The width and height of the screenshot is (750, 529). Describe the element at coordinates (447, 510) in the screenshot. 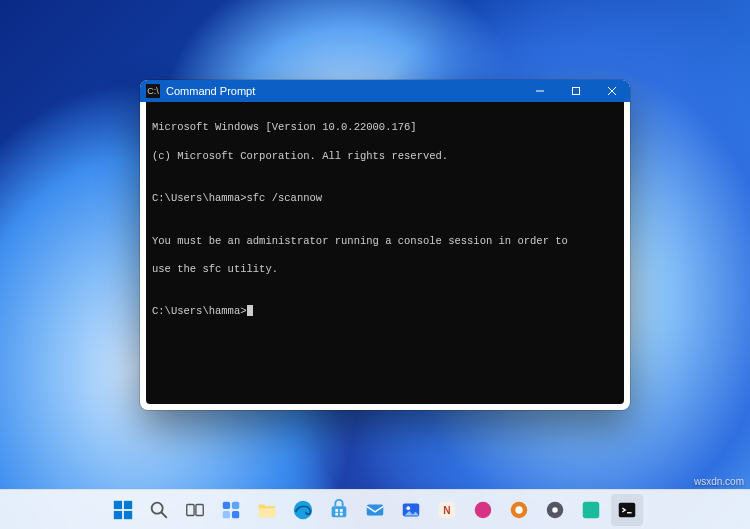

I see `app-icon: N` at that location.